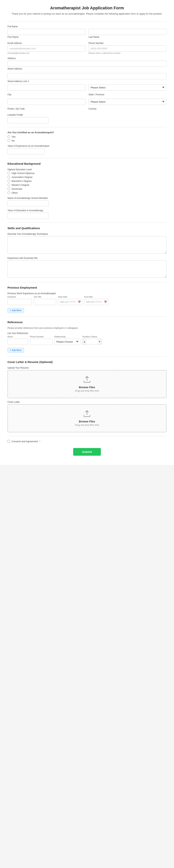  I want to click on street1-label: Street Address, so click(87, 69).